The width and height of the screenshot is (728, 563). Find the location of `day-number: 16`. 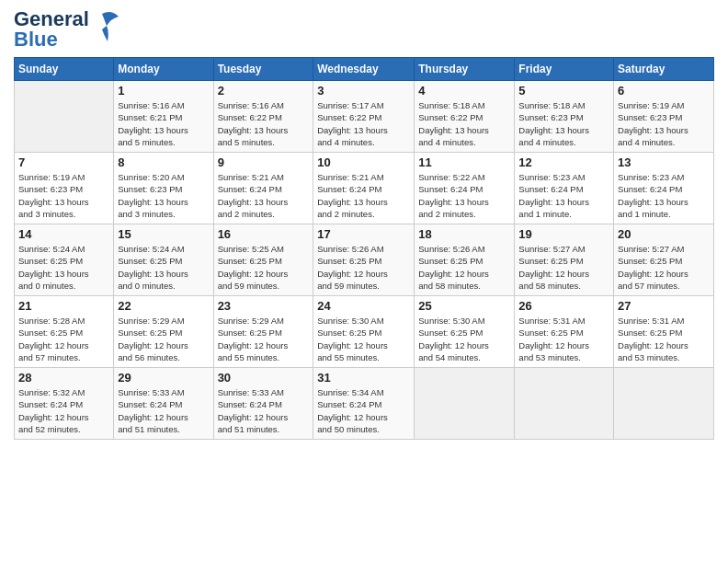

day-number: 16 is located at coordinates (264, 234).